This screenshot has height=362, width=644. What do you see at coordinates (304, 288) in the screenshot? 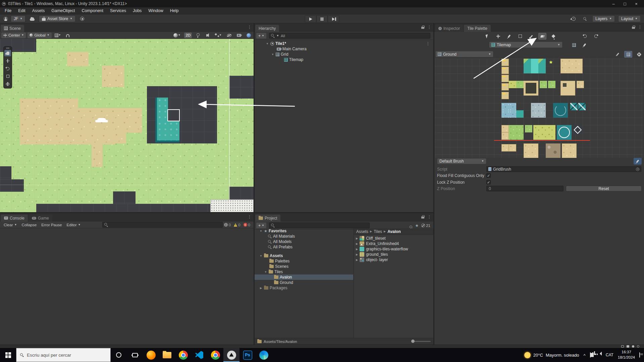
I see `packages-root-row: ▶ Packages` at bounding box center [304, 288].